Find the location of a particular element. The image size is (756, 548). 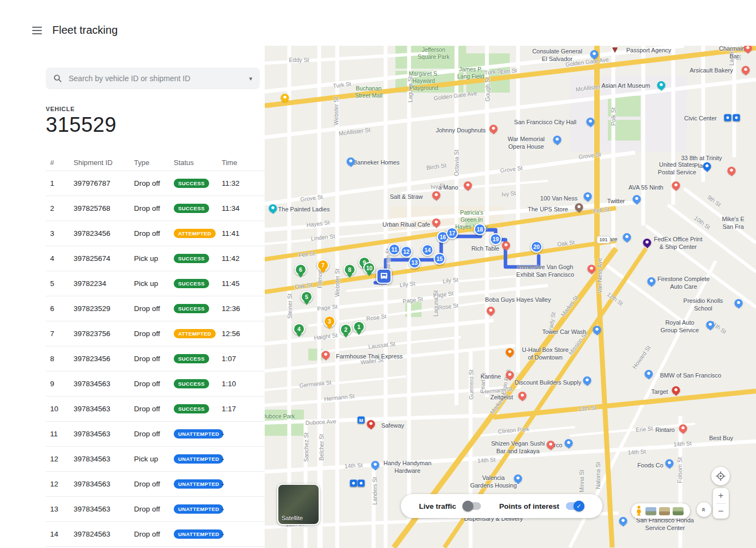

table-row: 8397823456Drop offSUCCESS1:07 is located at coordinates (155, 359).